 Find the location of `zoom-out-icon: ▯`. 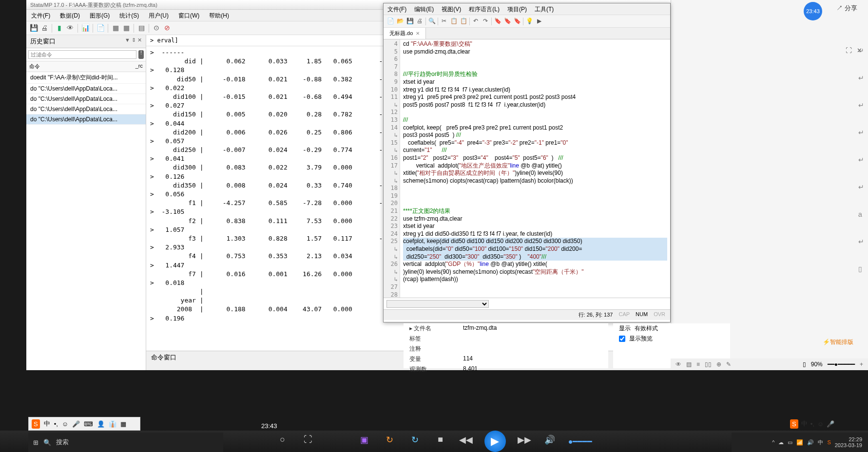

zoom-out-icon: ▯ is located at coordinates (804, 364).